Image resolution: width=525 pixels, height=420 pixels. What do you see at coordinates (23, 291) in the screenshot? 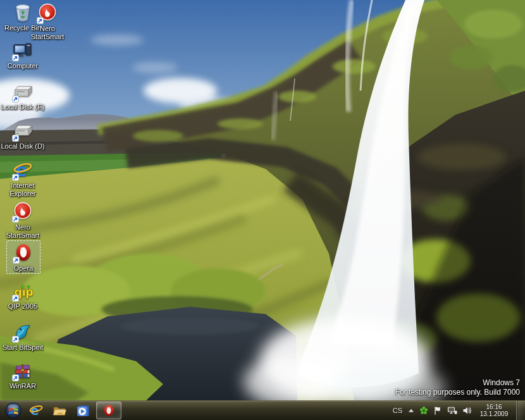
I see `qip-icon: qip` at bounding box center [23, 291].